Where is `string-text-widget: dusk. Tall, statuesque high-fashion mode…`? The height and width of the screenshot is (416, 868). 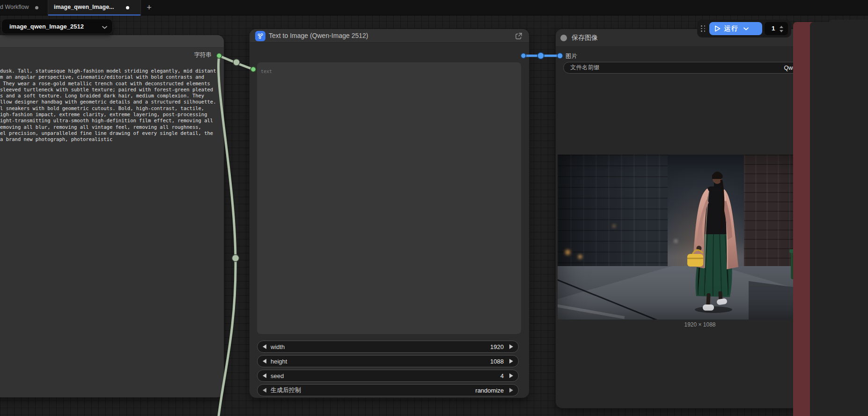
string-text-widget: dusk. Tall, statuesque high-fashion mode… is located at coordinates (112, 105).